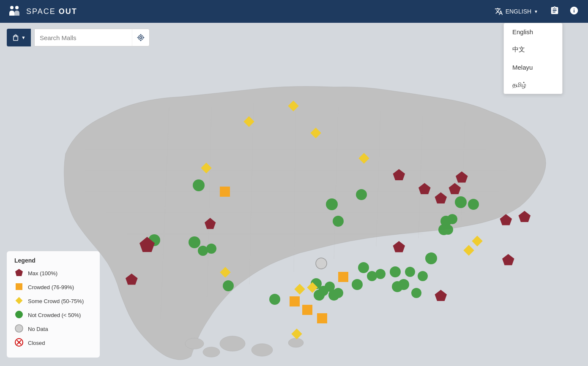  Describe the element at coordinates (53, 287) in the screenshot. I see `legend-item-crowded: Crowded (76-99%)` at that location.